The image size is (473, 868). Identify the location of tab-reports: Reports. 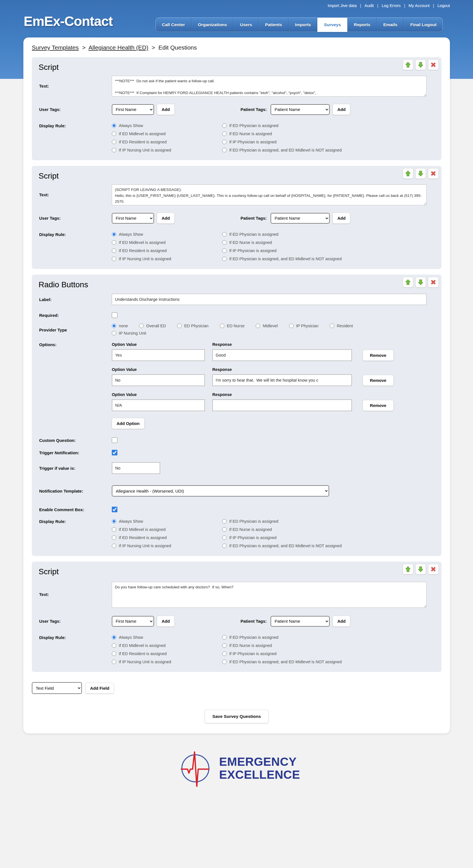
(362, 25).